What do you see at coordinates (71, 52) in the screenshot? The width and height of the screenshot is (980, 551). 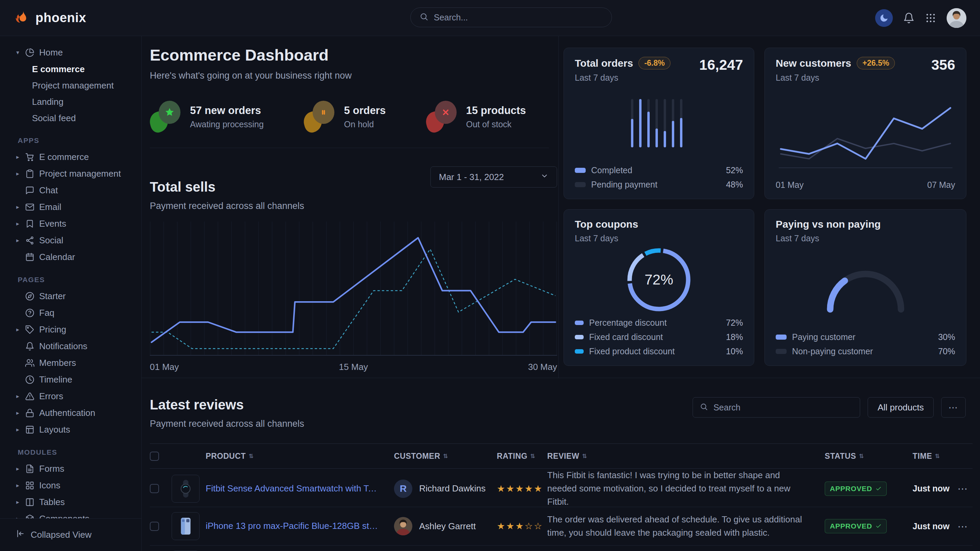 I see `sidebar-group-home: ▾Home` at bounding box center [71, 52].